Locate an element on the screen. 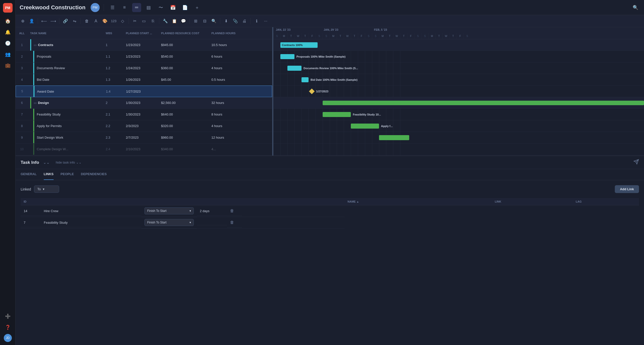  gantt-bar-bid is located at coordinates (305, 80).